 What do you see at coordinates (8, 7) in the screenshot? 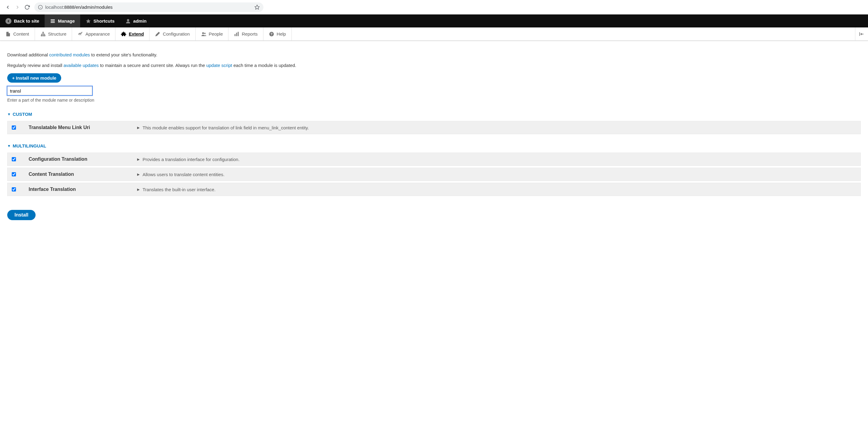
I see `browser-back-button` at bounding box center [8, 7].